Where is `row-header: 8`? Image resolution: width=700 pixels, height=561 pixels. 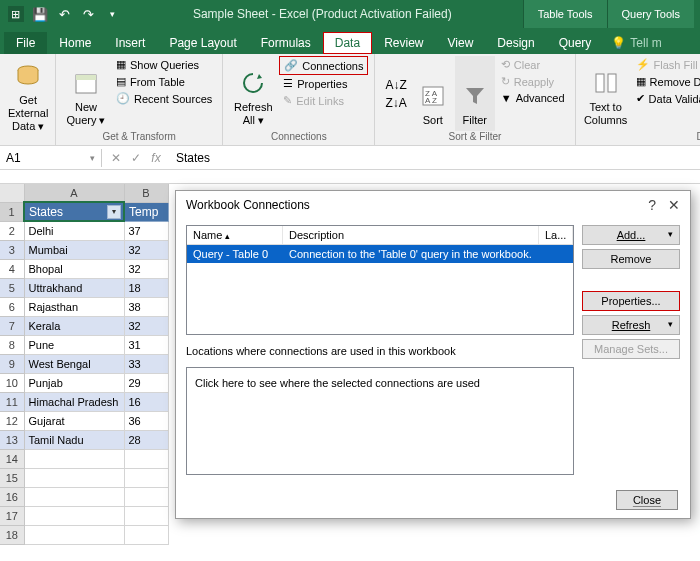
row-header: 8 is located at coordinates (12, 344).